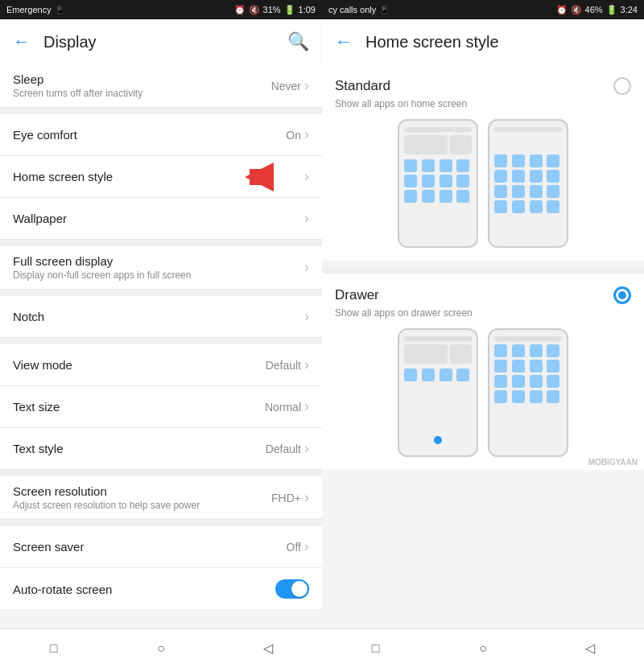  I want to click on eye-comfort-value: On, so click(293, 135).